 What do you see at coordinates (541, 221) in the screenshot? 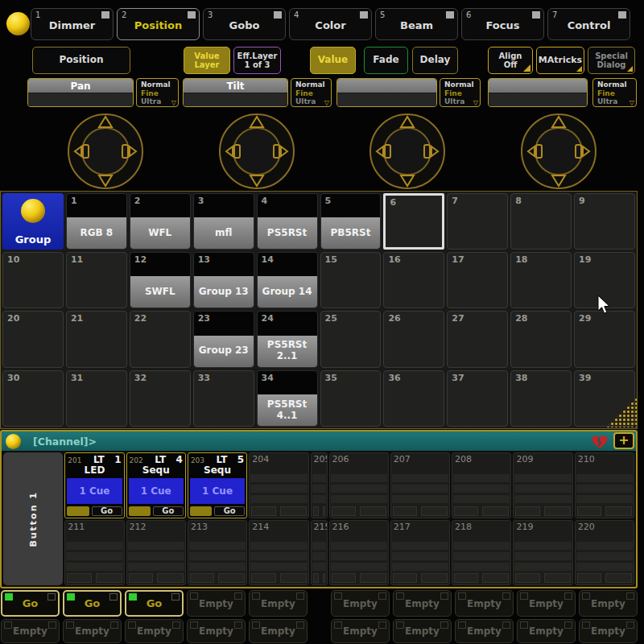
I see `group-cell-8: 8` at bounding box center [541, 221].